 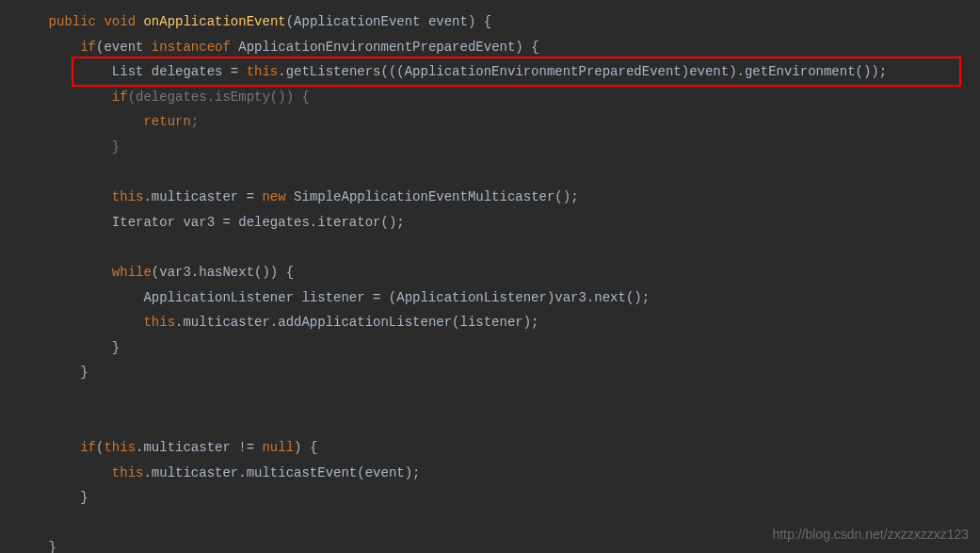 I want to click on code-line-7: this.multicaster = new SimpleApplication…, so click(x=490, y=198).